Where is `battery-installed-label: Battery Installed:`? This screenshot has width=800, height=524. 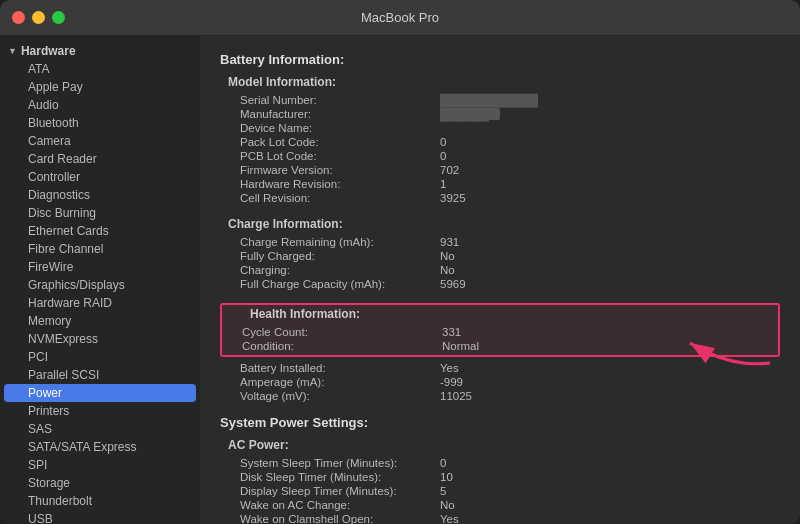 battery-installed-label: Battery Installed: is located at coordinates (340, 368).